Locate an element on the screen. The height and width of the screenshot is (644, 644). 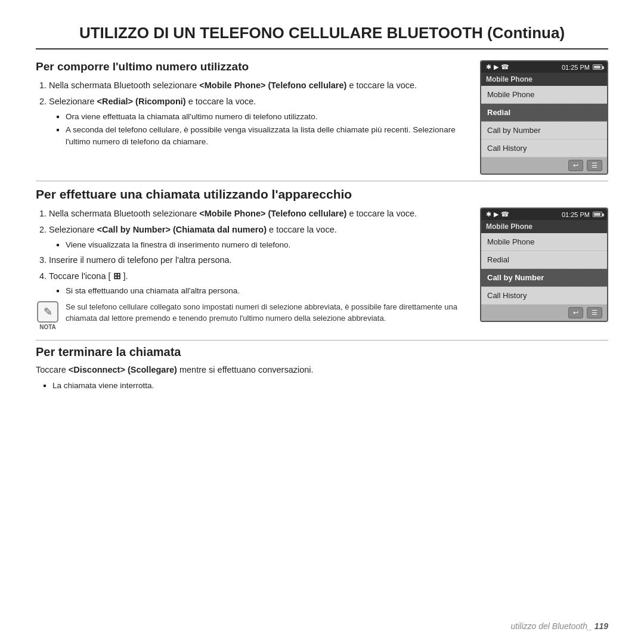
screen1-statusbar: ✱ ▶ ☎ 01:25 PM is located at coordinates (544, 67).